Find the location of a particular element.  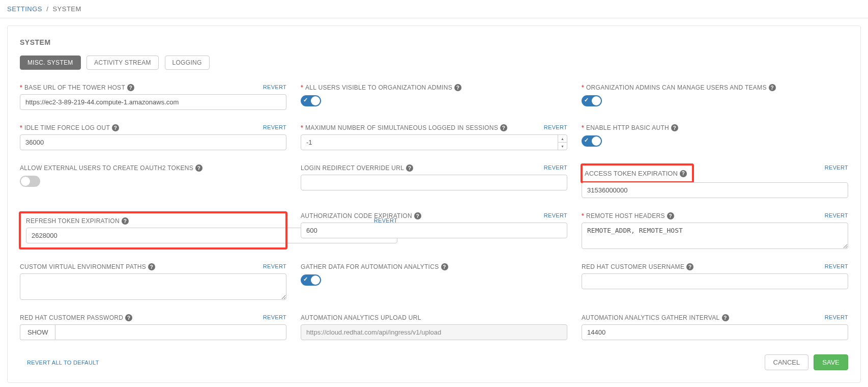

input-rh-username is located at coordinates (715, 281).